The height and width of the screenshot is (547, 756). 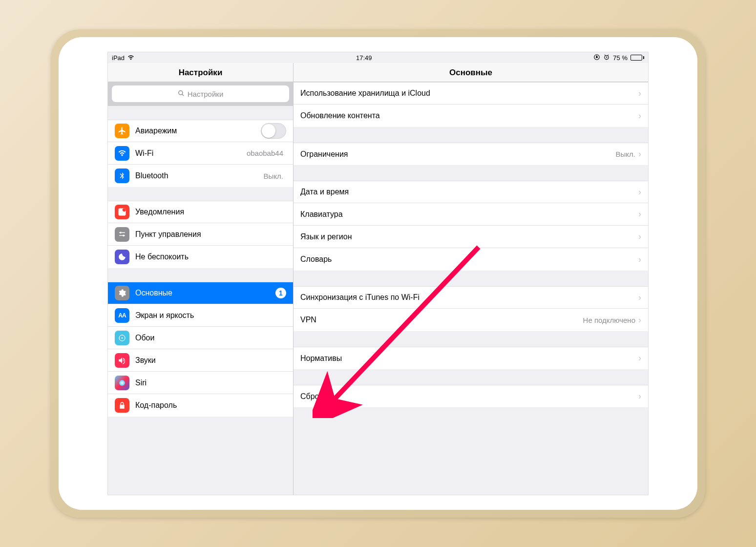 What do you see at coordinates (469, 237) in the screenshot?
I see `detail-row-label: Язык и регион` at bounding box center [469, 237].